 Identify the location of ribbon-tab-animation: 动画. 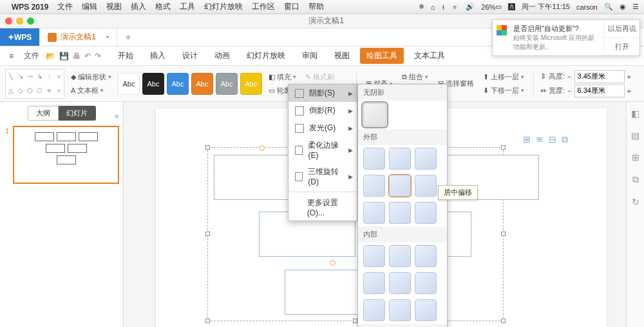
(222, 55).